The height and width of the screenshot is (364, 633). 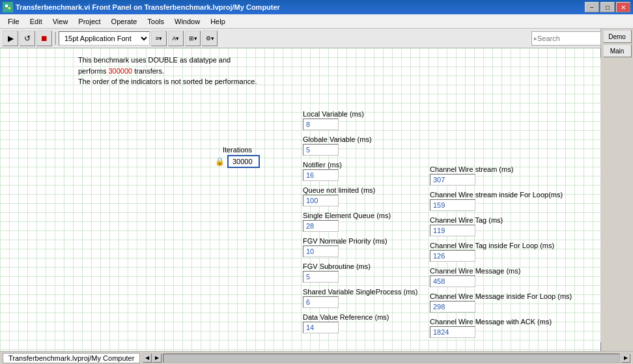 What do you see at coordinates (316, 21) in the screenshot?
I see `menu-bar: File Edit View Project Operate Tools Win…` at bounding box center [316, 21].